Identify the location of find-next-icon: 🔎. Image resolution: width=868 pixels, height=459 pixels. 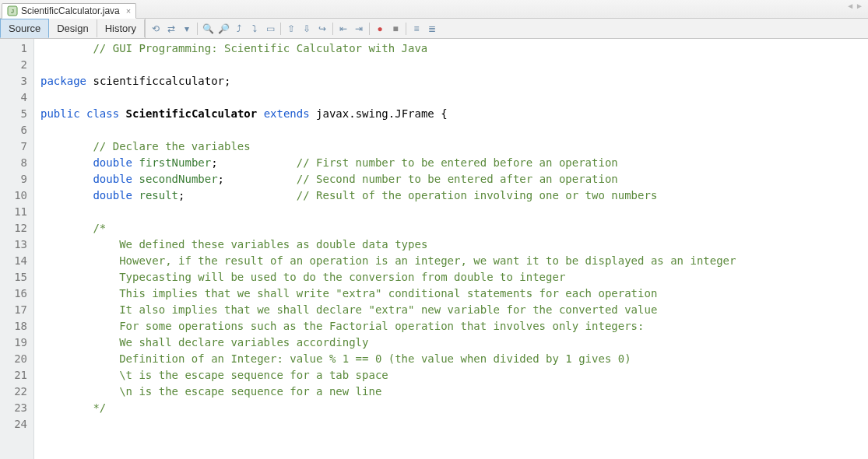
(223, 29).